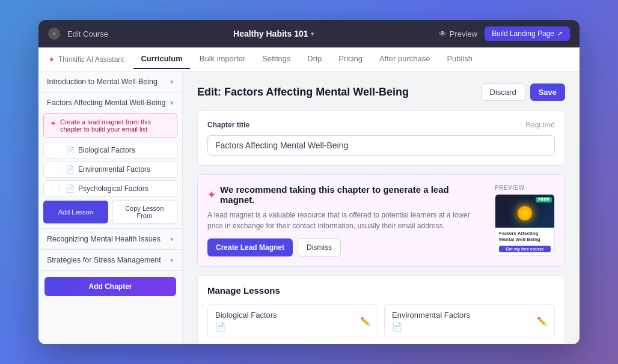 This screenshot has height=364, width=618. What do you see at coordinates (309, 34) in the screenshot?
I see `top-bar: × Edit Course Healthy Habits 101 ▾ 👁 Pre…` at bounding box center [309, 34].